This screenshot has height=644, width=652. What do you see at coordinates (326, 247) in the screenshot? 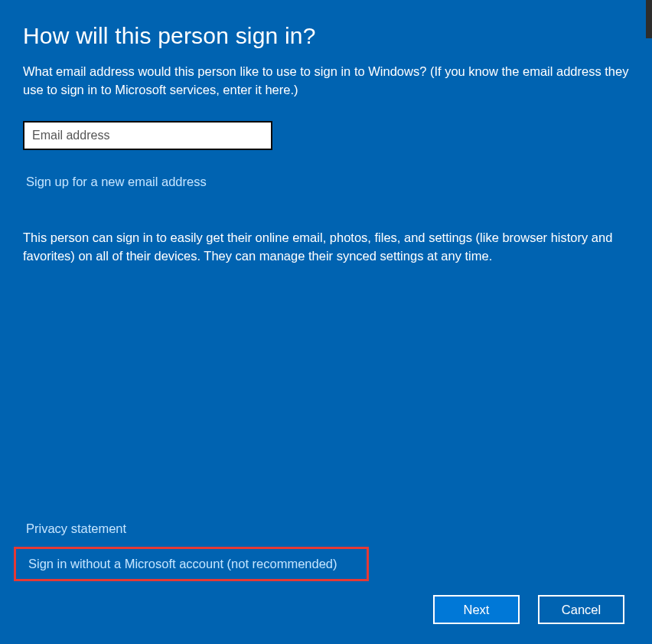
I see `sync-description: This person can sign in to easily get th…` at bounding box center [326, 247].